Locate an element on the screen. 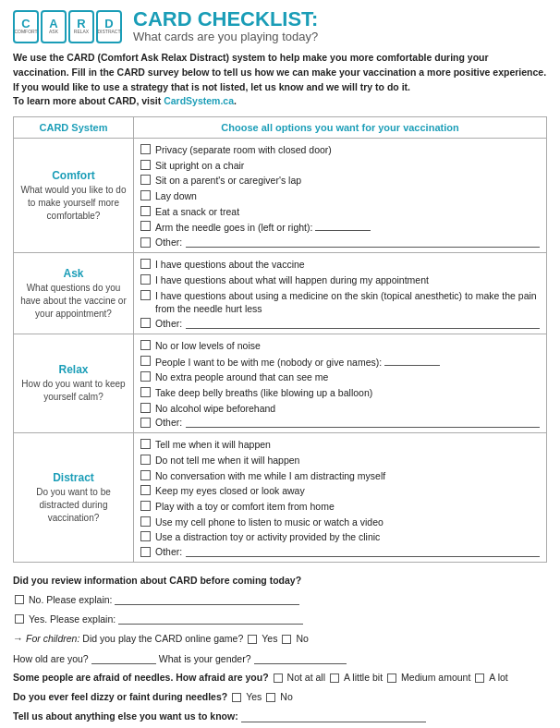  q5-label: Do you ever feel dizzy or faint during n… is located at coordinates (120, 697).